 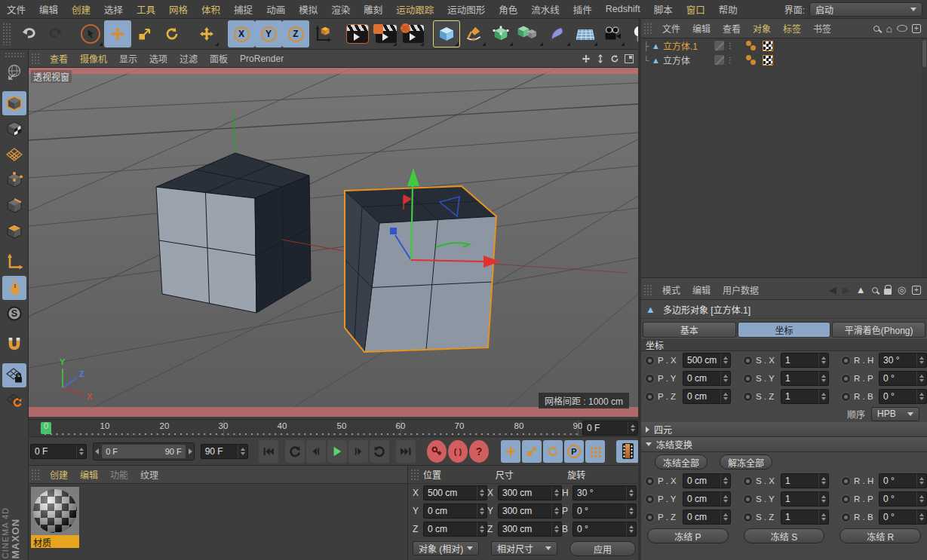 What do you see at coordinates (605, 511) in the screenshot?
I see `rotation-p-field: 0 °` at bounding box center [605, 511].